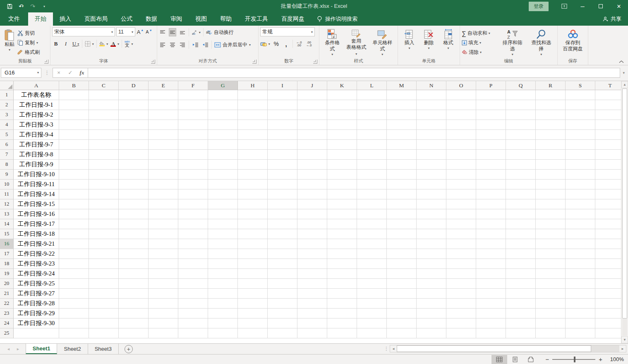  What do you see at coordinates (461, 264) in the screenshot?
I see `cell-O18` at bounding box center [461, 264].